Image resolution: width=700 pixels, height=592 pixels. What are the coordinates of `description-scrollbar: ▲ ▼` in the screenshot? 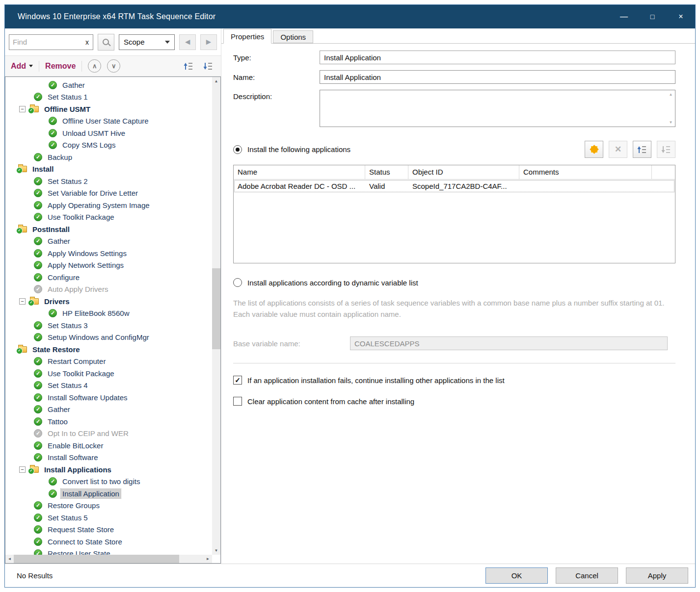 It's located at (671, 108).